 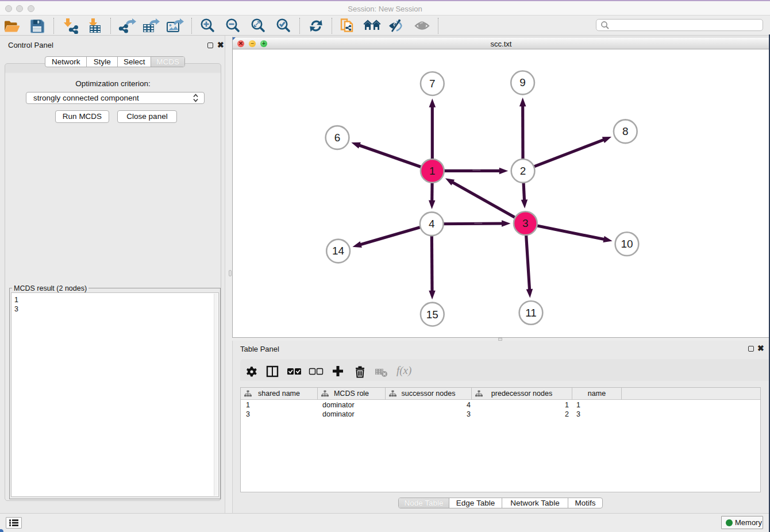 I want to click on svg-text: 8, so click(x=625, y=131).